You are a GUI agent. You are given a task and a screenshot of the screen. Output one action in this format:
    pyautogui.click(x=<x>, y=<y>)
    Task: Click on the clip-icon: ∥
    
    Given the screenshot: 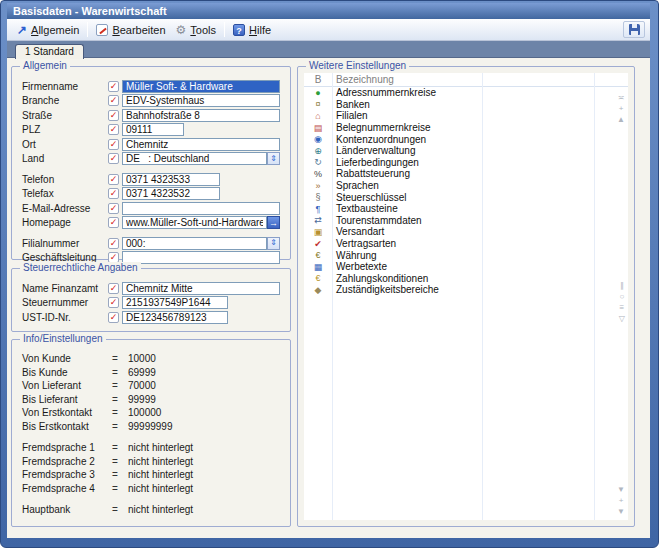 What is the action you would take?
    pyautogui.click(x=622, y=286)
    